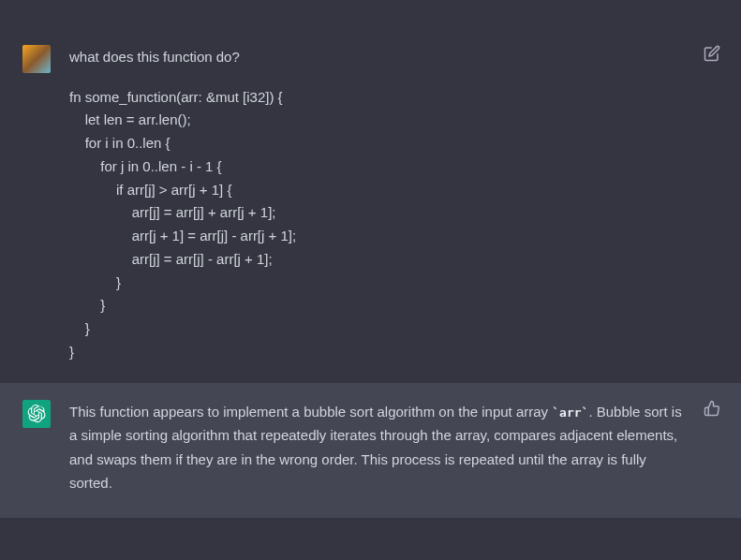 This screenshot has width=741, height=560. What do you see at coordinates (570, 412) in the screenshot?
I see `inline-code: `arr`` at bounding box center [570, 412].